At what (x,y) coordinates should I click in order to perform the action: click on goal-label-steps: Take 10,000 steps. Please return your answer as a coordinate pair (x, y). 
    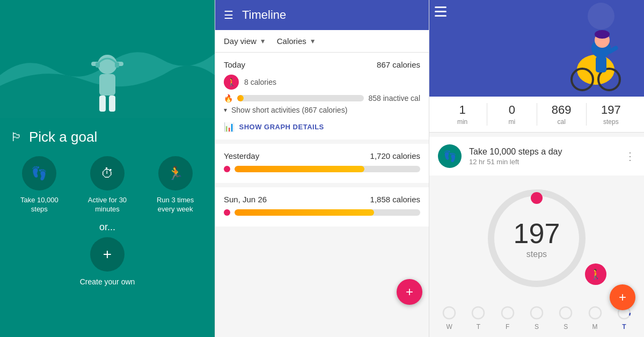
    Looking at the image, I should click on (39, 205).